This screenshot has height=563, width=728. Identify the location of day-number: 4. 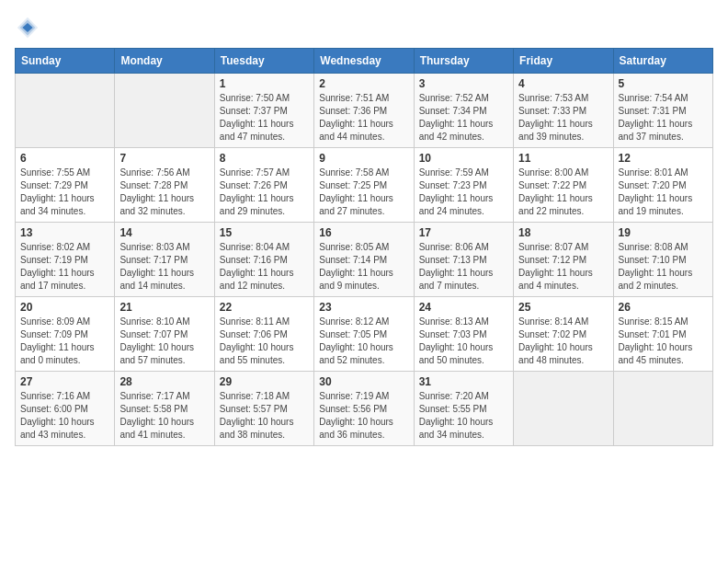
(563, 84).